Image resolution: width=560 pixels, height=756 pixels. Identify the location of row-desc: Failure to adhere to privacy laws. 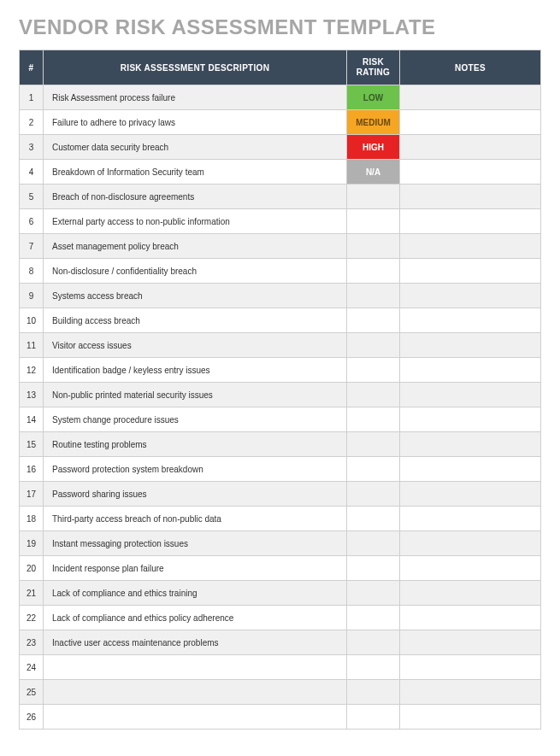
(195, 123).